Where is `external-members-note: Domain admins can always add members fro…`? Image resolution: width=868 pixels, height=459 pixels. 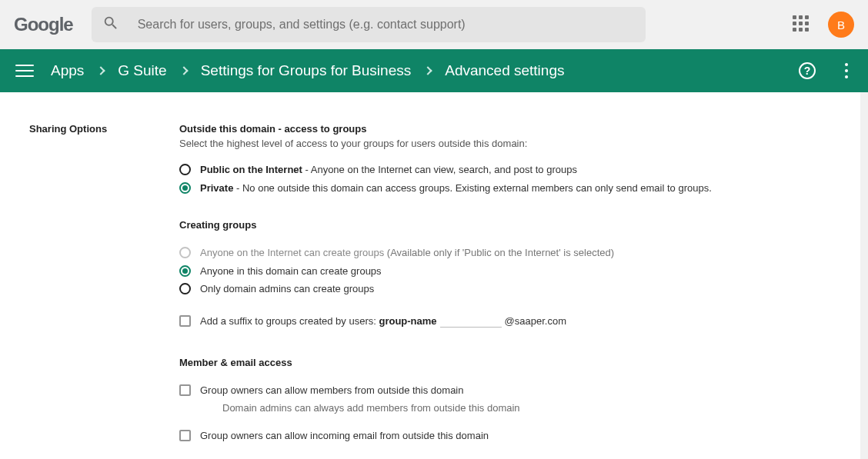
external-members-note: Domain admins can always add members fro… is located at coordinates (526, 407).